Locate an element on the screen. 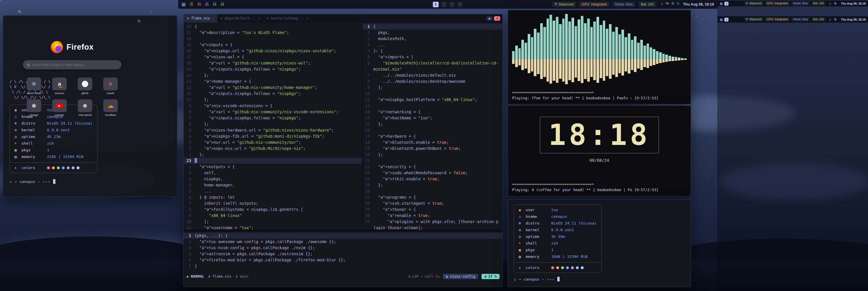 This screenshot has height=291, width=868. editor-tab: ❄flake.nix× is located at coordinates (200, 18).